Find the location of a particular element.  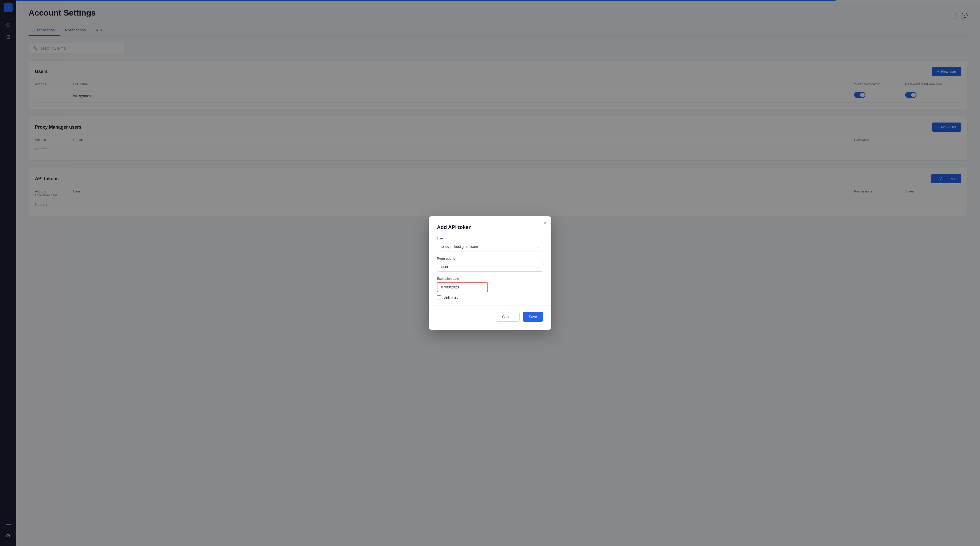

permissions-select-wrapper: User Admin Read-only is located at coordinates (490, 267).